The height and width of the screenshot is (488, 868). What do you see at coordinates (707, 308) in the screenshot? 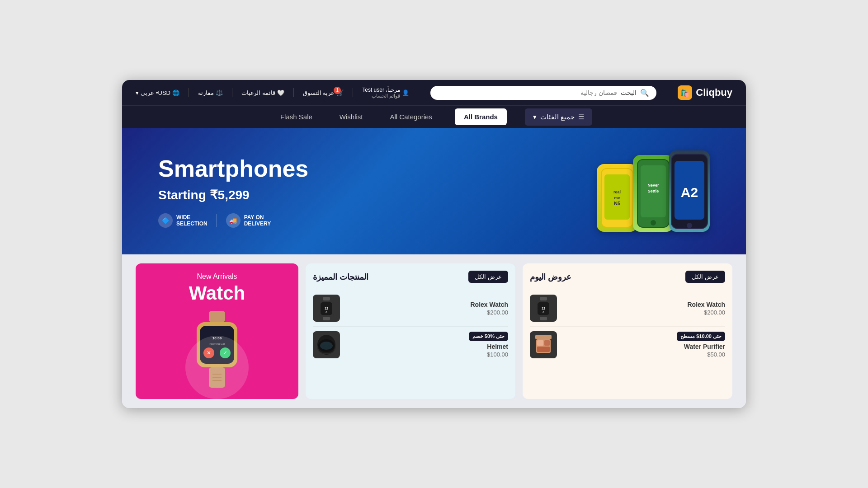
I see `todays-deal-info-1: Rolex Watch $200.00` at bounding box center [707, 308].